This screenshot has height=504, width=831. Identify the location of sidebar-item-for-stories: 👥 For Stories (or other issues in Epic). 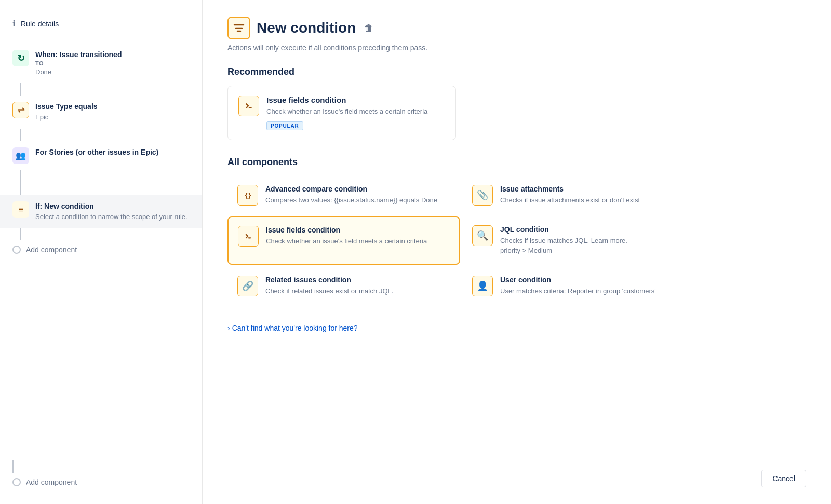
(101, 156).